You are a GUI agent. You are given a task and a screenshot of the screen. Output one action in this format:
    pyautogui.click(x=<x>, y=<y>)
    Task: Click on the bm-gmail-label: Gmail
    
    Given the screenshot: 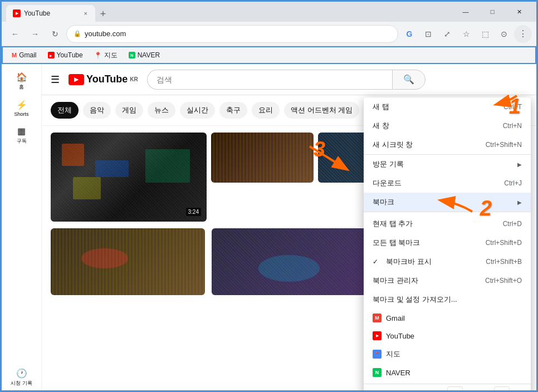 What is the action you would take?
    pyautogui.click(x=395, y=318)
    